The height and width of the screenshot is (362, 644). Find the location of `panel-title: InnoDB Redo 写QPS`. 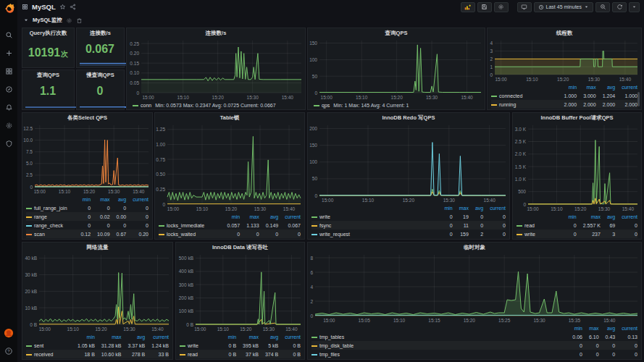

panel-title: InnoDB Redo 写QPS is located at coordinates (409, 118).